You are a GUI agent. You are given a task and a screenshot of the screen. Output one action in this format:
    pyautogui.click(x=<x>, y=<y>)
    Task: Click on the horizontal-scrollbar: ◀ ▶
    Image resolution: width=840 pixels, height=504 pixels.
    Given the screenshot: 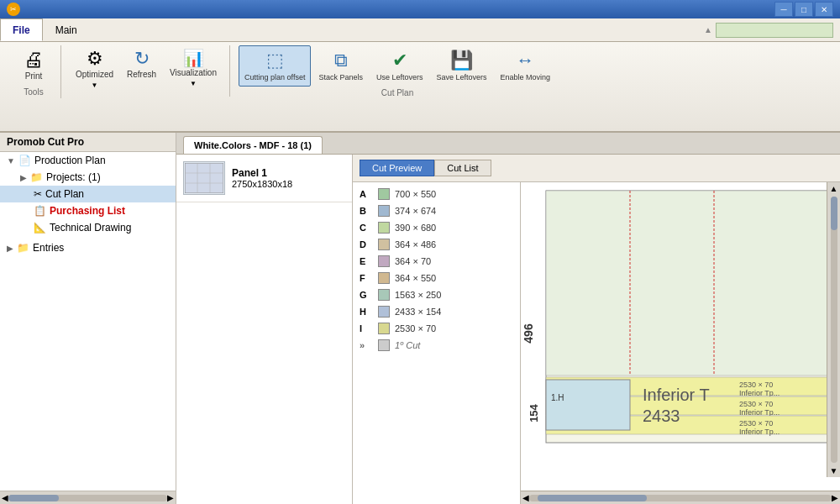 What is the action you would take?
    pyautogui.click(x=680, y=497)
    